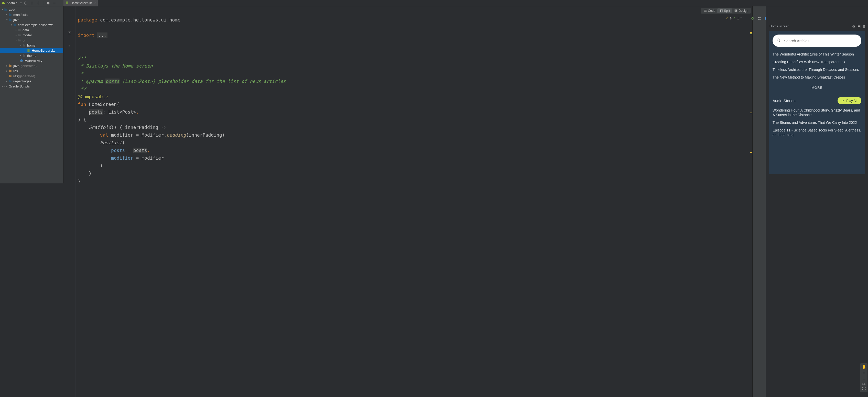 This screenshot has width=868, height=397. Describe the element at coordinates (32, 61) in the screenshot. I see `tree-mainactivity: MainActivity` at that location.